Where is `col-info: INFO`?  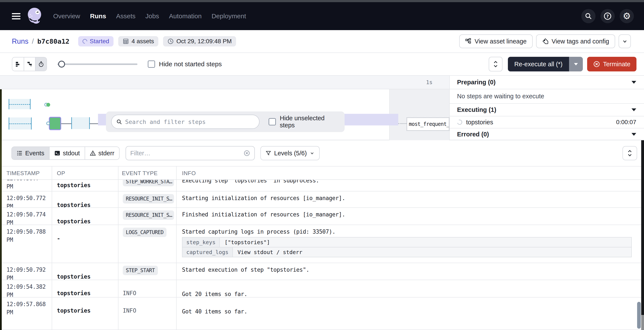
col-info: INFO is located at coordinates (189, 173).